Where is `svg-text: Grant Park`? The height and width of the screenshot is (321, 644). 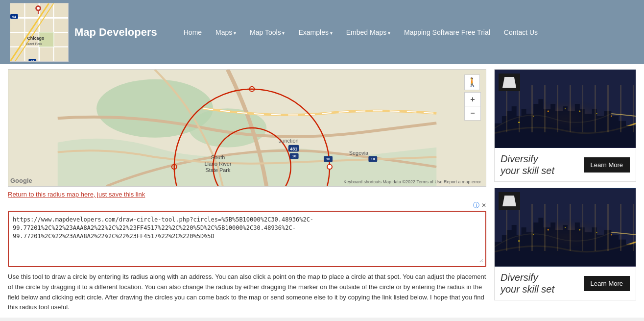 svg-text: Grant Park is located at coordinates (34, 43).